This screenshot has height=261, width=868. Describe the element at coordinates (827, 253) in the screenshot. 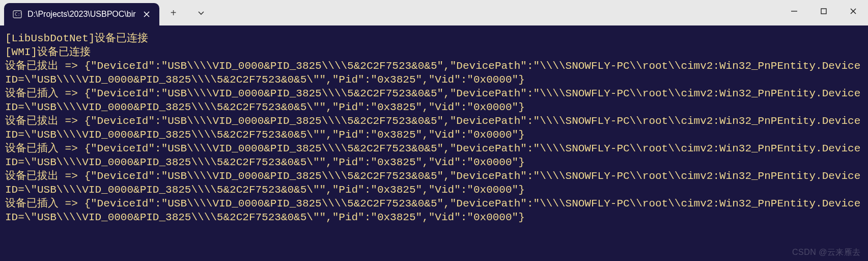

I see `watermark: CSDN @云来雁去` at that location.